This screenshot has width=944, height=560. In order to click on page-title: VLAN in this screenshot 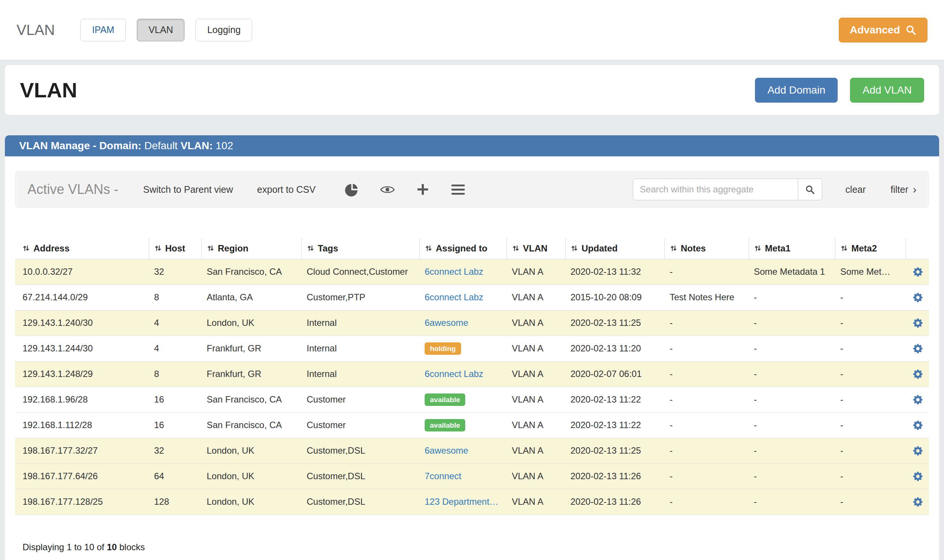, I will do `click(48, 90)`.